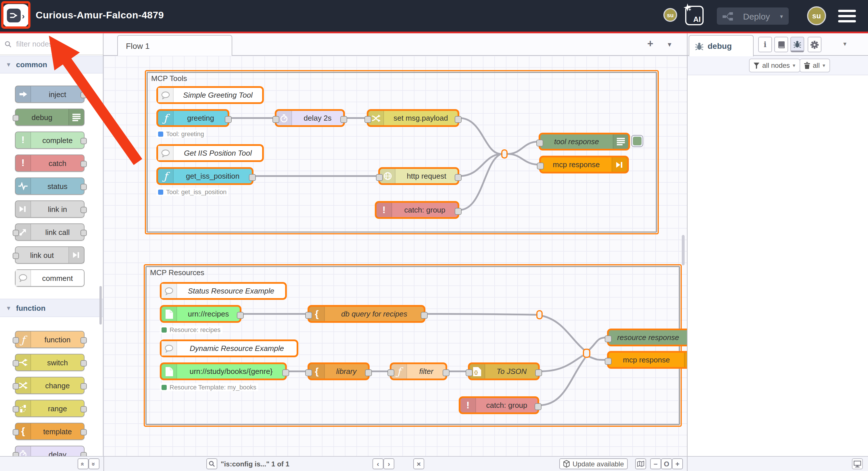 Image resolution: width=868 pixels, height=471 pixels. I want to click on search-button, so click(212, 464).